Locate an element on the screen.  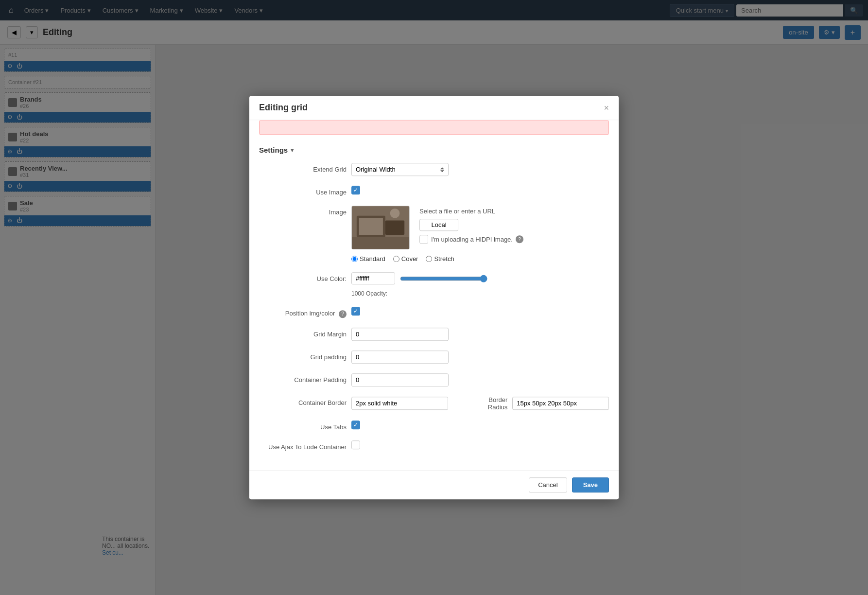
position-img-color-label: Position img/color ? is located at coordinates (303, 312).